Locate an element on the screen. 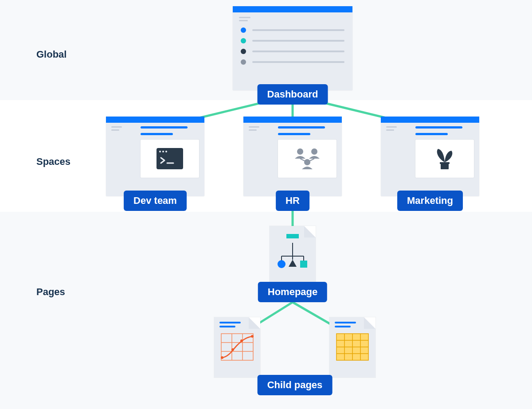  line-chart-icon is located at coordinates (237, 348).